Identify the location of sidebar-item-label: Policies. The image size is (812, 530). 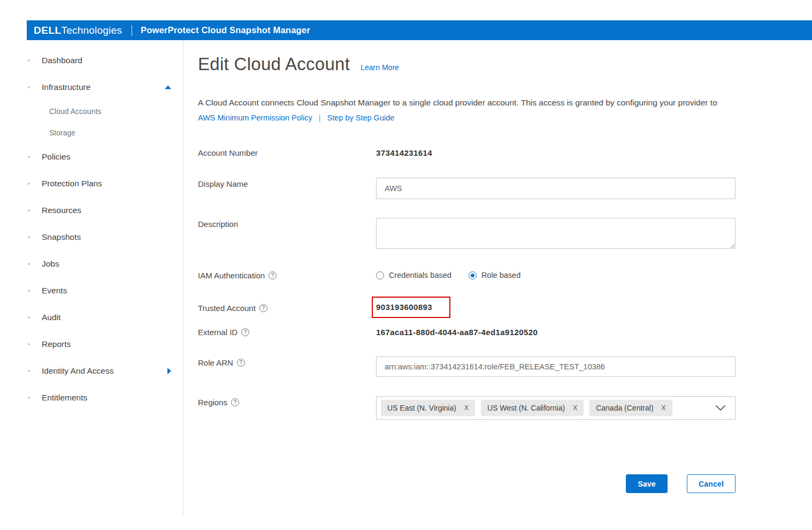
(56, 157).